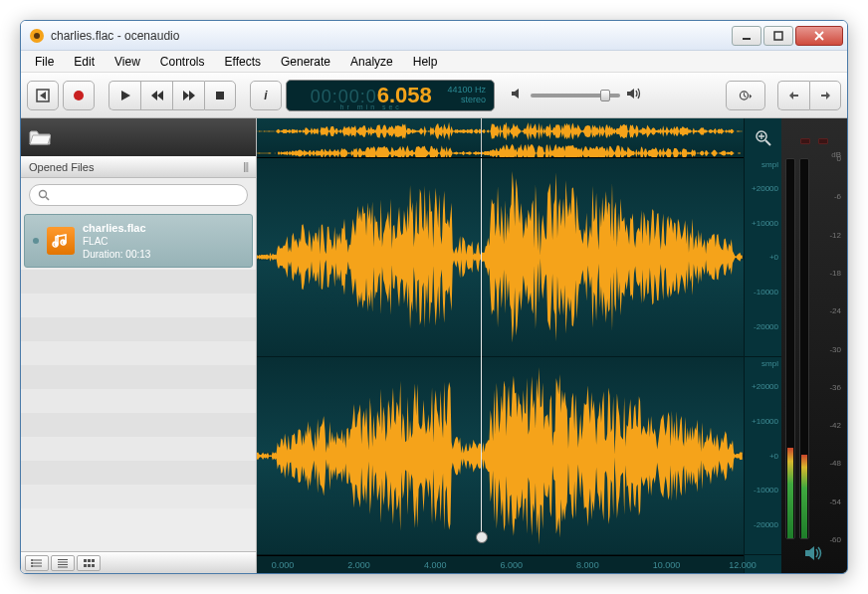 This screenshot has height=594, width=868. I want to click on file-meta: charlies.flac FLAC Duration: 00:13, so click(116, 241).